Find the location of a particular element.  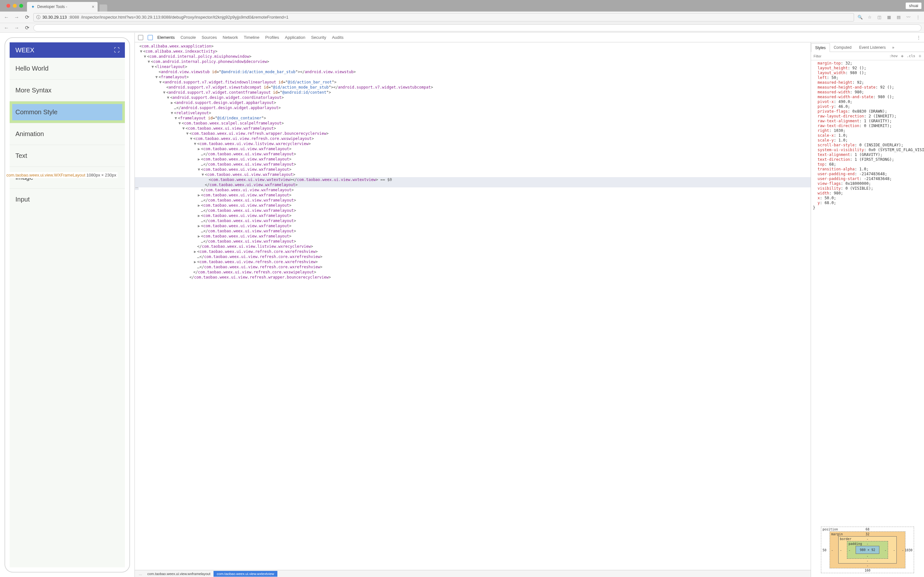

style-property: user-padding-end: -2147483648; is located at coordinates (868, 174).